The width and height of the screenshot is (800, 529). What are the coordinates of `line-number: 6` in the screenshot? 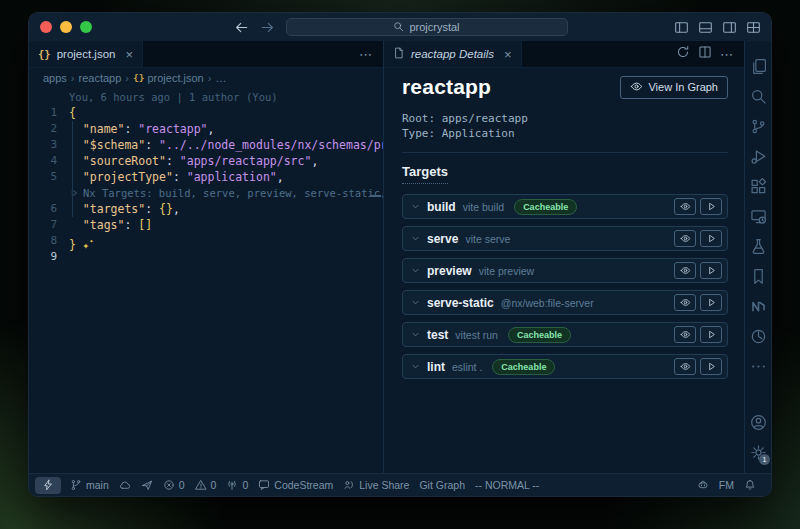 It's located at (43, 209).